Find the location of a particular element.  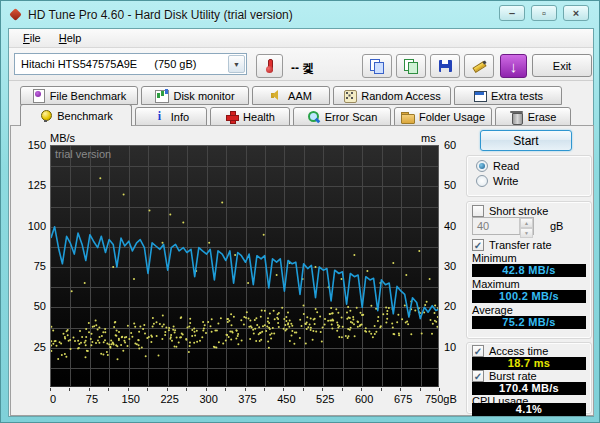

stroke-unit-label: gB is located at coordinates (556, 226).